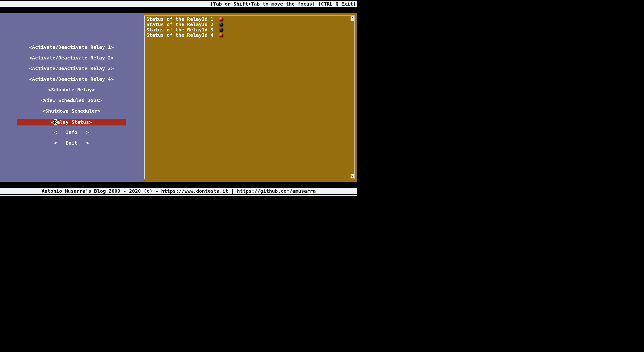 This screenshot has height=352, width=644. What do you see at coordinates (181, 30) in the screenshot?
I see `status-text: Status of the RelayId 3` at bounding box center [181, 30].